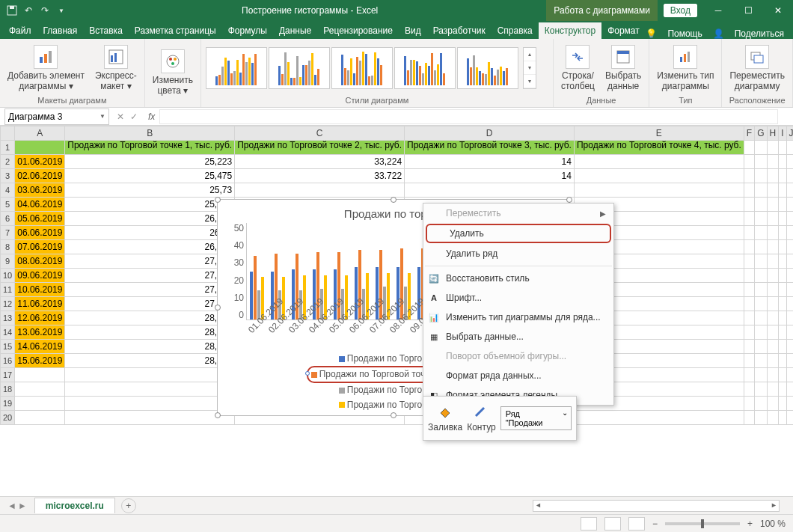  What do you see at coordinates (320, 133) in the screenshot?
I see `column-header: C` at bounding box center [320, 133].